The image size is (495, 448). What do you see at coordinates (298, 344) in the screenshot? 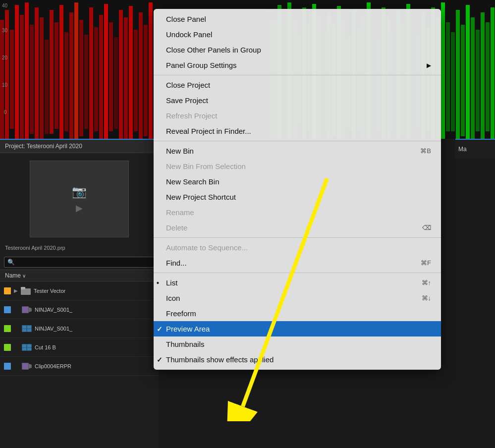
I see `menu-label: Thumbnails` at bounding box center [298, 344].